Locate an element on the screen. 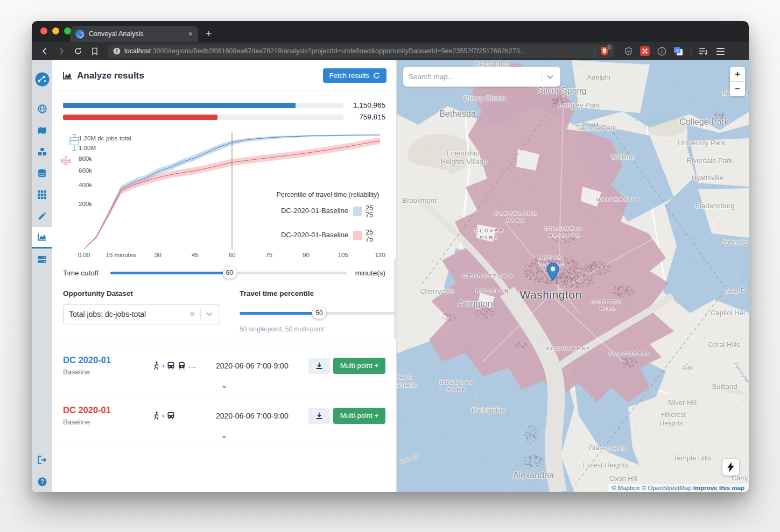  brave-shield-icon: 1 is located at coordinates (605, 51).